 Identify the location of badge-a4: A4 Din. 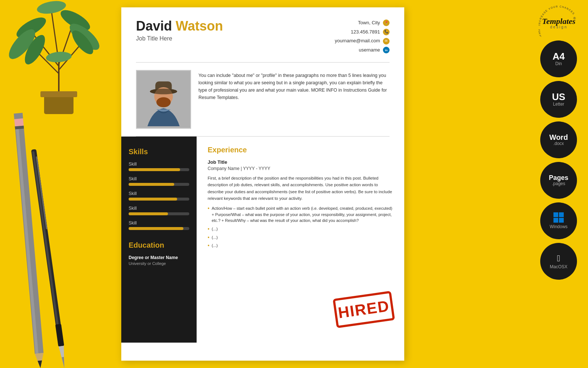
(559, 59).